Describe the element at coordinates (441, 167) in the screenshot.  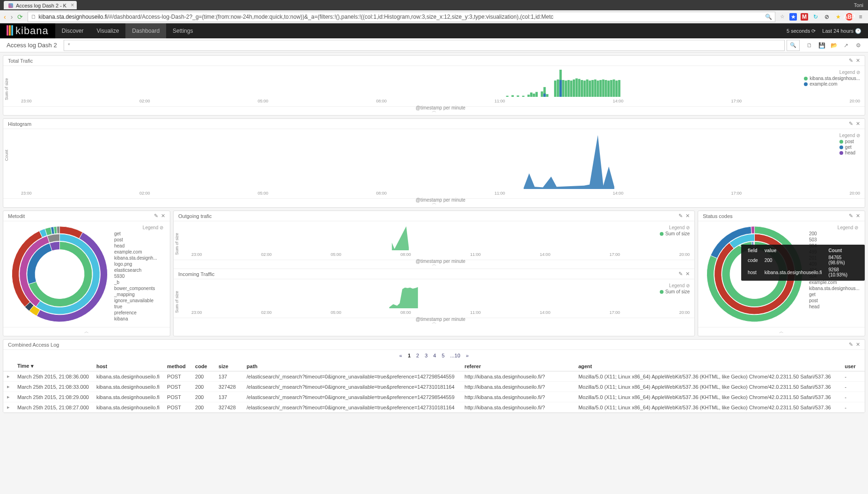
I see `chart-histogram: 01k2k3k4k5k 23:0002:0005:0008:0011:0014:…` at that location.